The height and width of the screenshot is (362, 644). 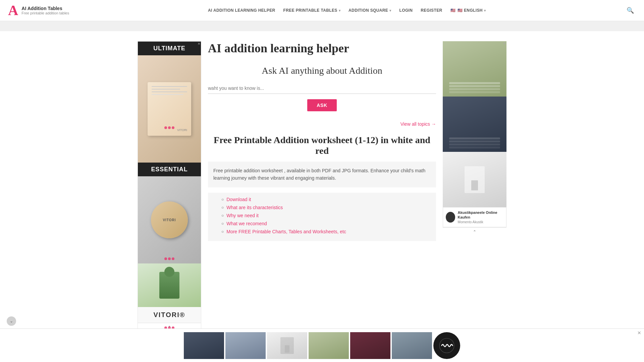 I want to click on toc-item: More FREE Printable Charts, Tables and W…, so click(x=326, y=232).